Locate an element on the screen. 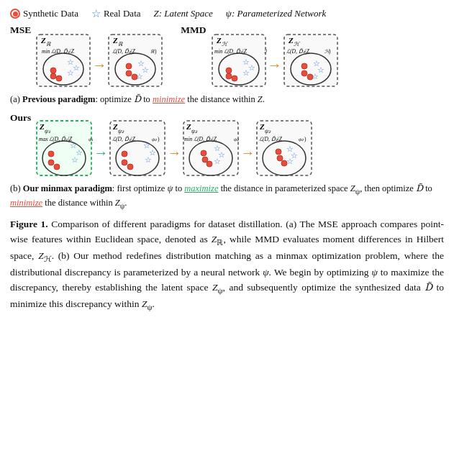 The height and width of the screenshot is (476, 454). real-star-icon: ☆ is located at coordinates (96, 14).